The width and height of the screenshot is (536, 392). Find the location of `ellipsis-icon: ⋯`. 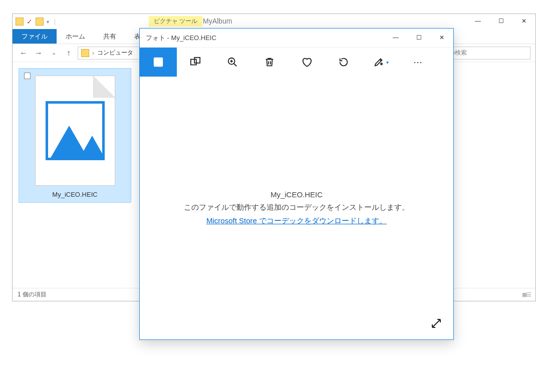

ellipsis-icon: ⋯ is located at coordinates (418, 62).